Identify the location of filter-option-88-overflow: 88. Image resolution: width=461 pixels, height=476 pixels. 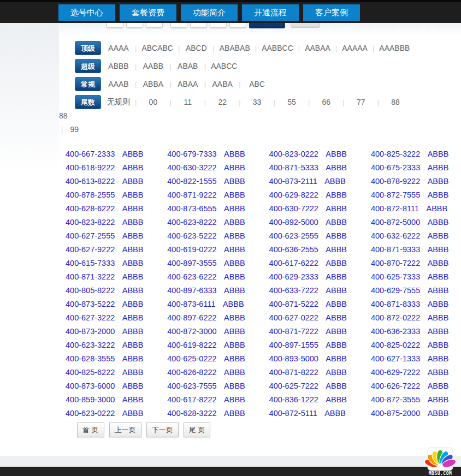
(63, 116).